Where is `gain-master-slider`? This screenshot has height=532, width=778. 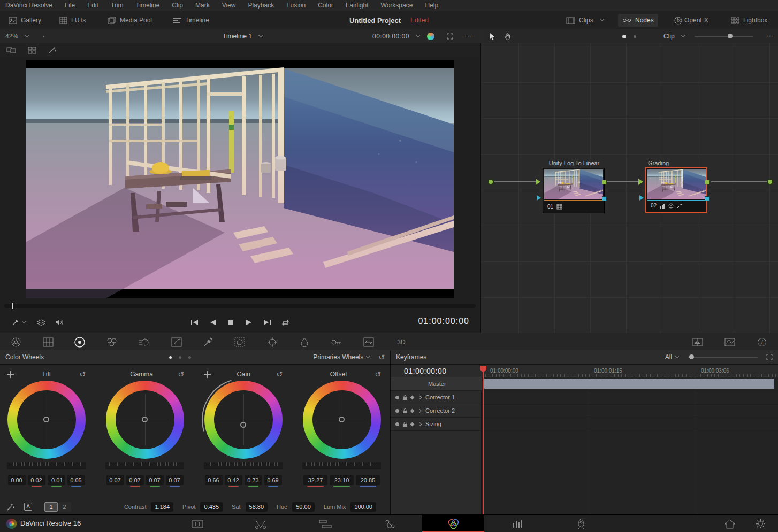 gain-master-slider is located at coordinates (243, 466).